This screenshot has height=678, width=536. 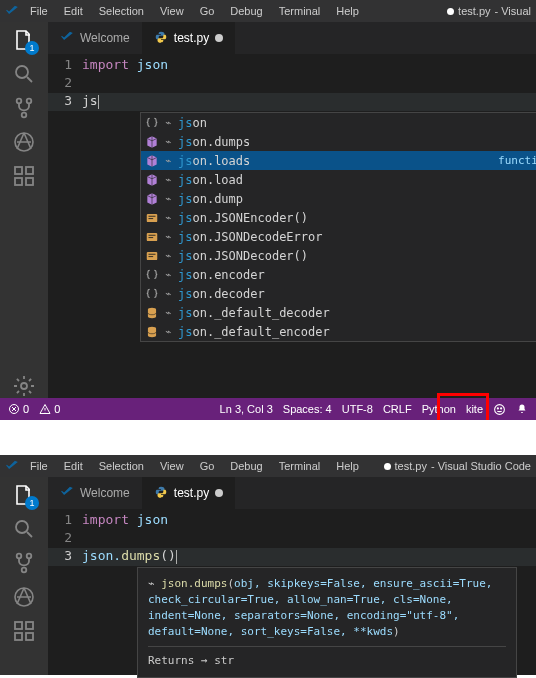 I want to click on status-spaces: Spaces: 4, so click(x=308, y=409).